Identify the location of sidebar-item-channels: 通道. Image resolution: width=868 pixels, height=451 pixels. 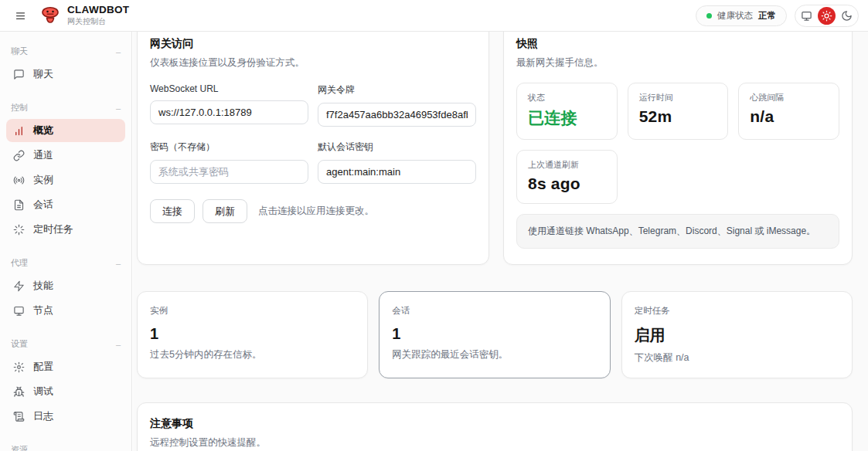
(66, 155).